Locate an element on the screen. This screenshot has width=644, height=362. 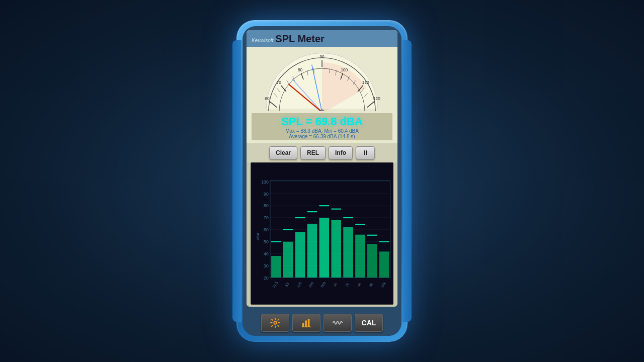
chart-svg: 100 90 80 70 60 50 40 30 20 dBA is located at coordinates (322, 233).